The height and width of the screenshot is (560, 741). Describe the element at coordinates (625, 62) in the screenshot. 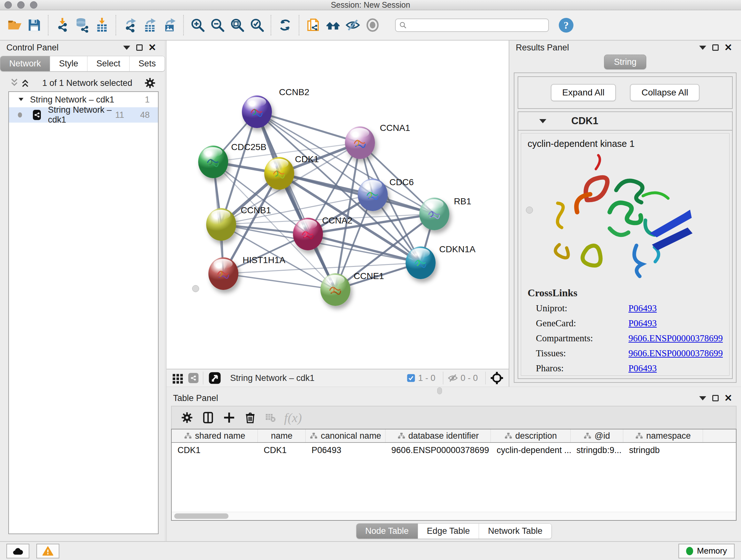

I see `tab-string: String` at that location.